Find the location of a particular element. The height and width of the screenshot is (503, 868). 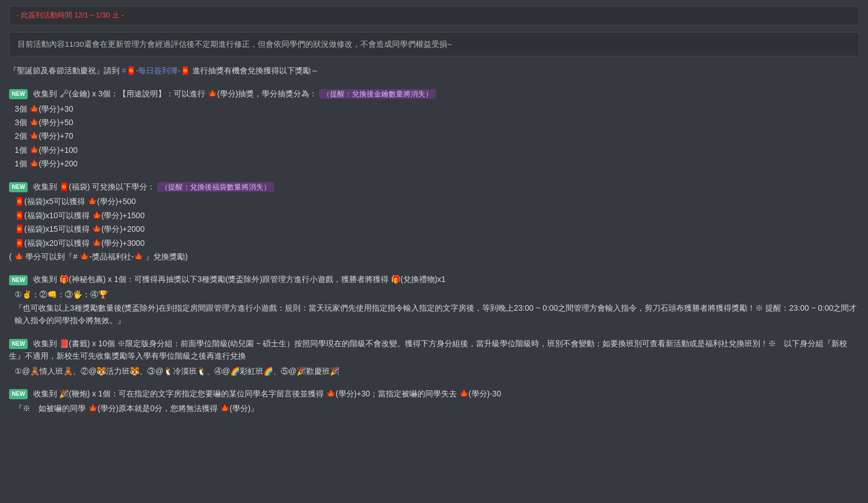

section2-title: 收集到 🧧(福袋) 可兌換以下學分： is located at coordinates (94, 187).